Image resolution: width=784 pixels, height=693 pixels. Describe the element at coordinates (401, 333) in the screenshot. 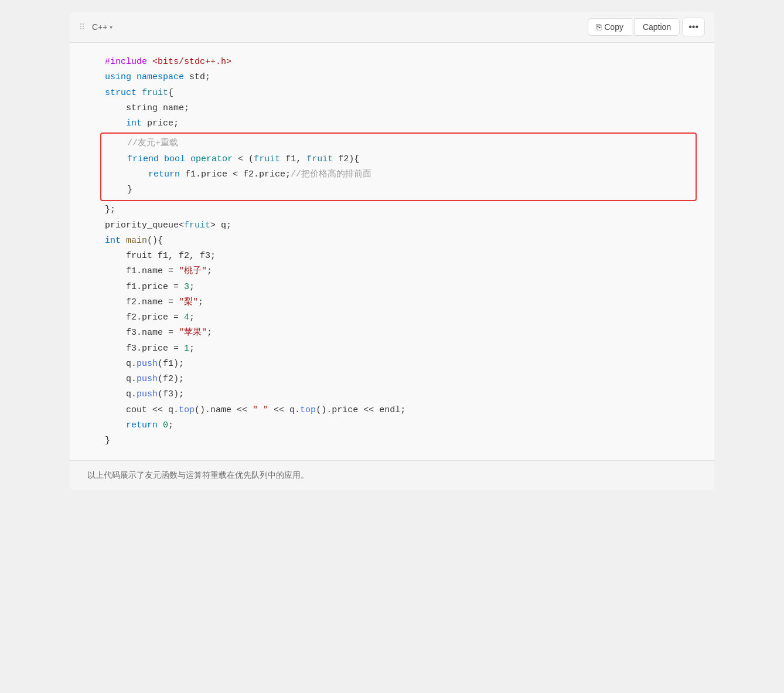

I see `code-line: f3.name = "苹果";` at that location.